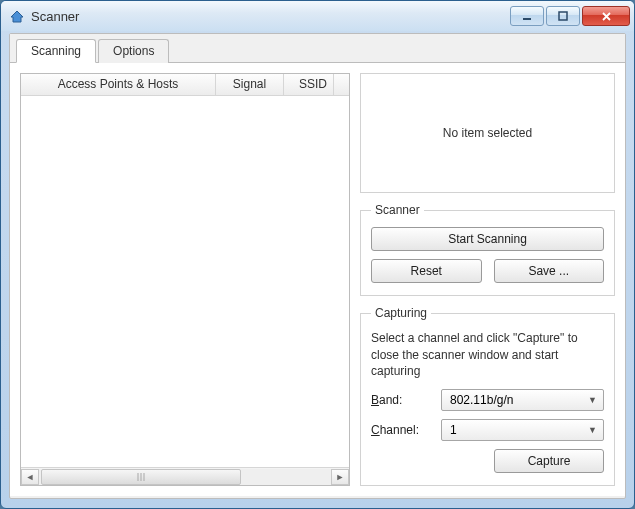 The height and width of the screenshot is (509, 635). I want to click on horizontal-scrollbar: ◄ ►, so click(185, 476).